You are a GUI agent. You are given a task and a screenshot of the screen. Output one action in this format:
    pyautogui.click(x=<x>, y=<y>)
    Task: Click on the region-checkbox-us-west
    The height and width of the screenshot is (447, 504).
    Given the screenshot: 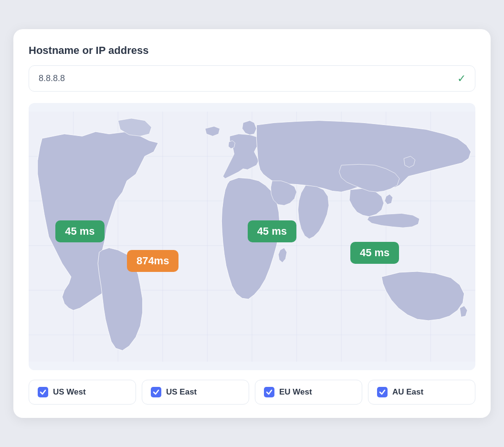 What is the action you would take?
    pyautogui.click(x=43, y=392)
    